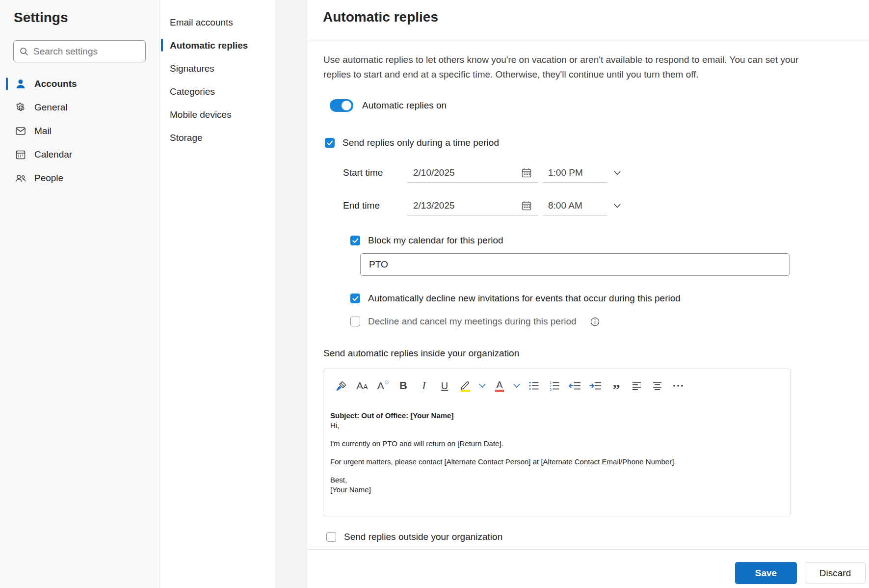 Image resolution: width=869 pixels, height=588 pixels. I want to click on sidebar-item-label: Accounts, so click(56, 84).